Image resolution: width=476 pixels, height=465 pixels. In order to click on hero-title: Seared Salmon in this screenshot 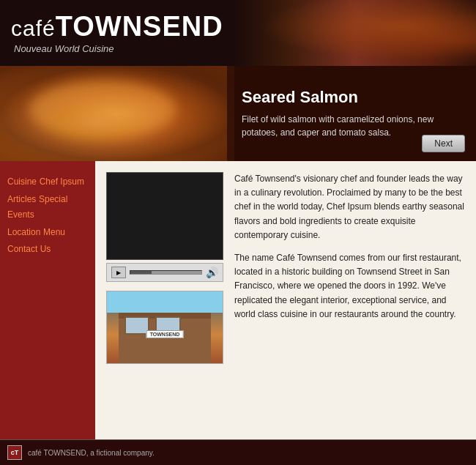, I will do `click(352, 97)`.